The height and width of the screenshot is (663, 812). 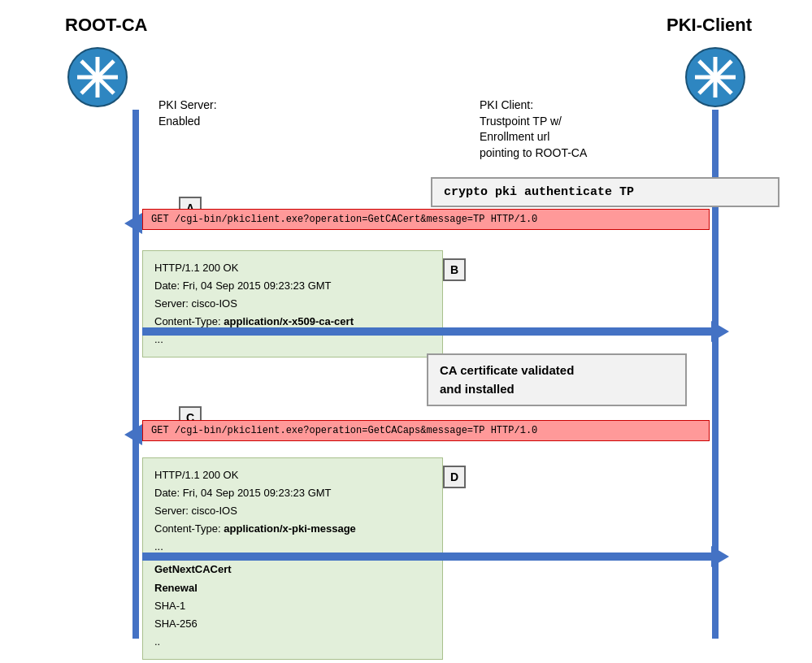 I want to click on resp-d-l1: HTTP/1.1 200 OK, so click(x=293, y=475).